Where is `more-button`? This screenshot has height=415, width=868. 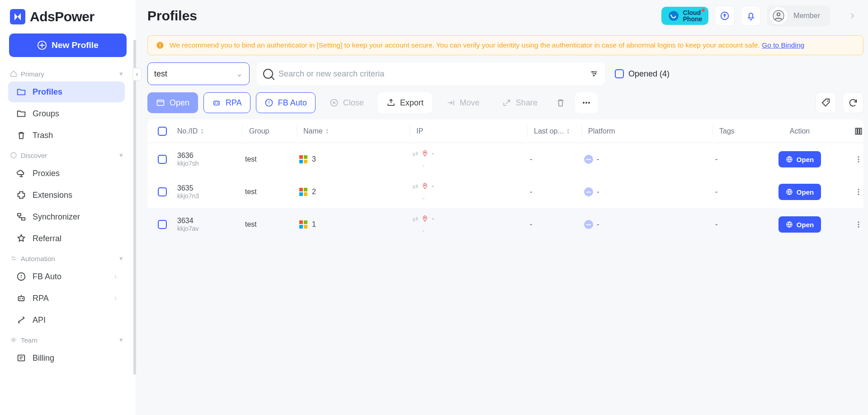
more-button is located at coordinates (586, 103).